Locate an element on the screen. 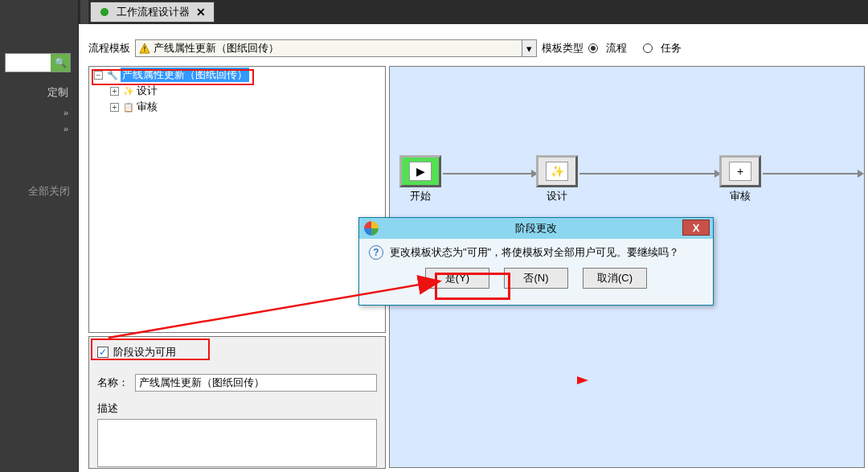 This screenshot has width=868, height=472. radio-task-label: 任务 is located at coordinates (671, 48).